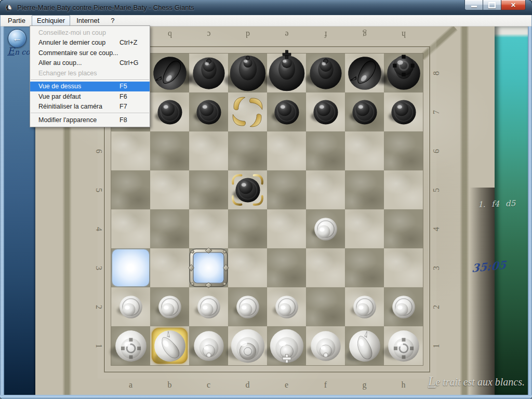  What do you see at coordinates (18, 38) in the screenshot?
I see `back-arrow-icon: ←` at bounding box center [18, 38].